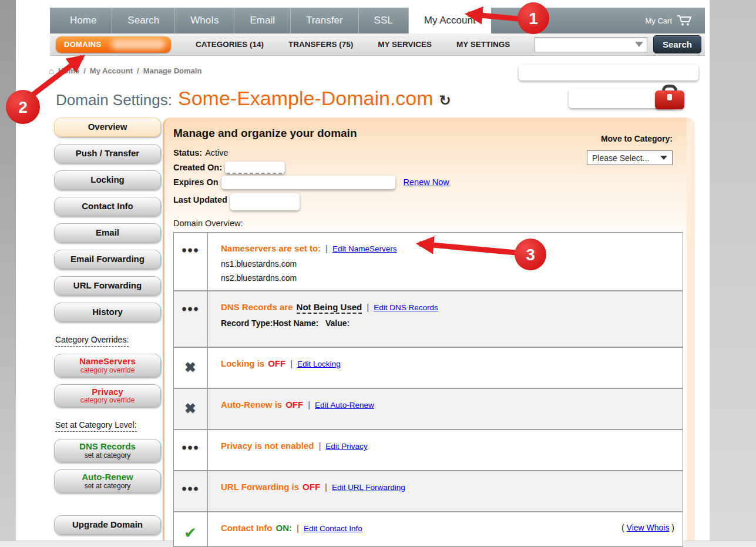  Describe the element at coordinates (107, 207) in the screenshot. I see `sidebar-item-contact-info: Contact Info` at that location.